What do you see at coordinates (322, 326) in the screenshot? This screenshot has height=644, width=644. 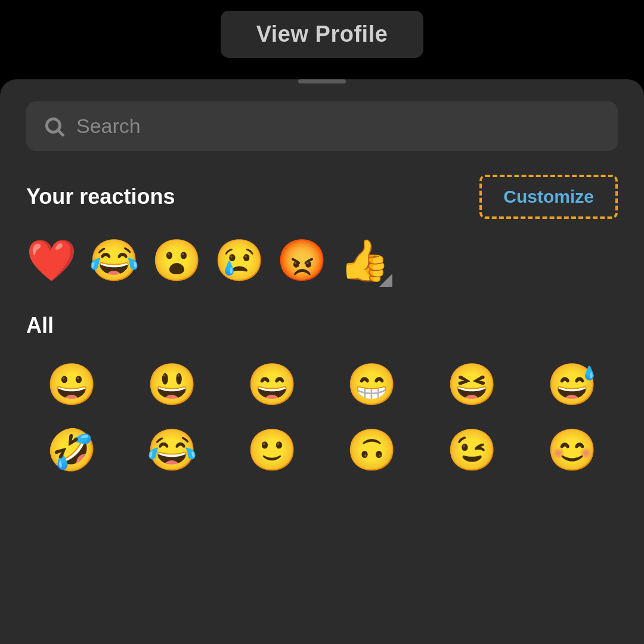 I see `all-section-title: All` at bounding box center [322, 326].